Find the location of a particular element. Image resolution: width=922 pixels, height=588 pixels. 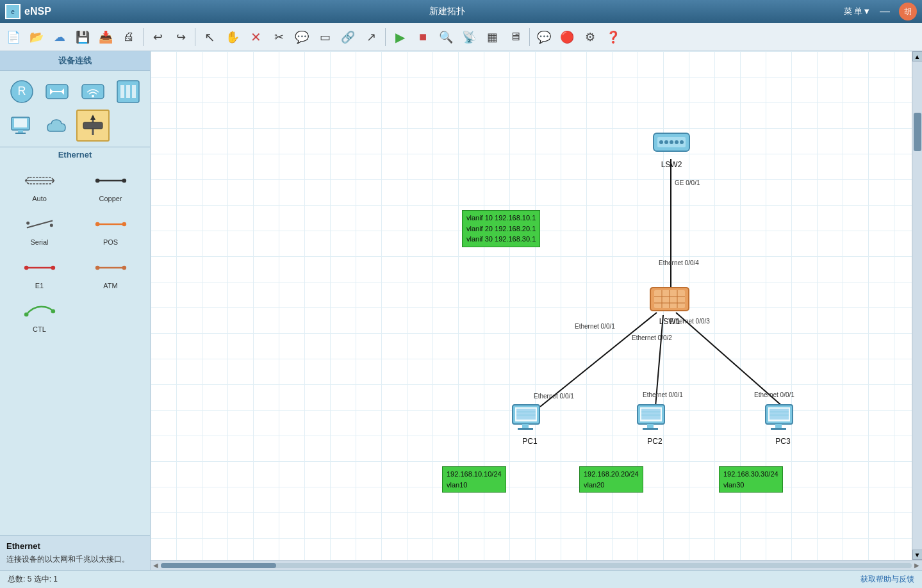

tb-cloud: ☁ is located at coordinates (60, 37).